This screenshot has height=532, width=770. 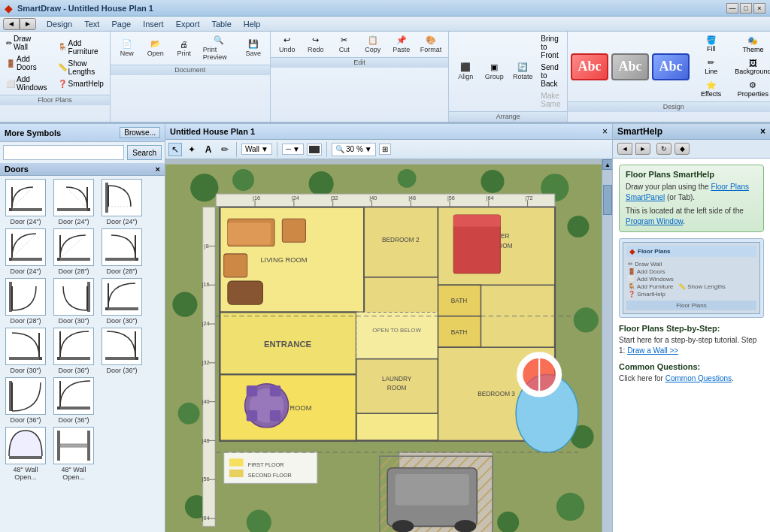 I want to click on canvas-close-button: ×, so click(x=605, y=131).